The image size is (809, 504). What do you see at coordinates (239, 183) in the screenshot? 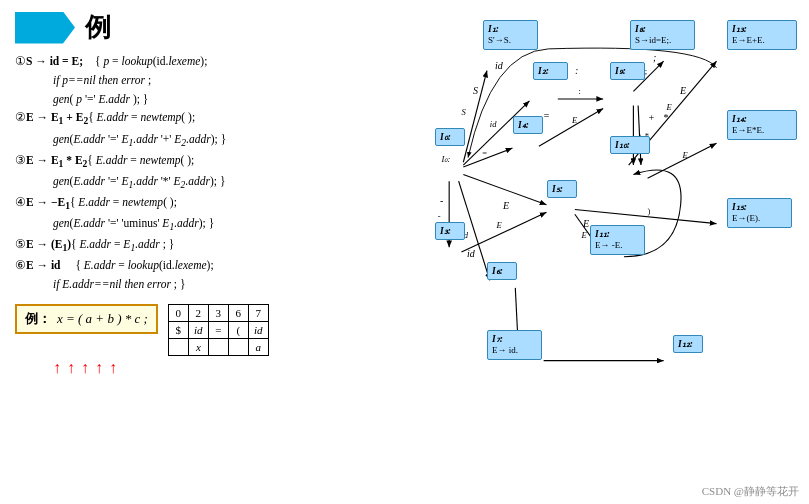
I see `rule3-line2: gen(E.addr '=' E1.addr '*' E2.addr); }` at bounding box center [239, 183].